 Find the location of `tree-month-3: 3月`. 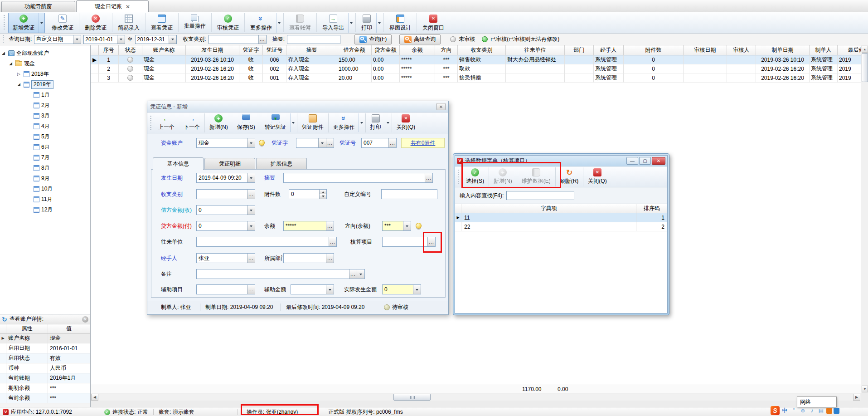

tree-month-3: 3月 is located at coordinates (39, 116).